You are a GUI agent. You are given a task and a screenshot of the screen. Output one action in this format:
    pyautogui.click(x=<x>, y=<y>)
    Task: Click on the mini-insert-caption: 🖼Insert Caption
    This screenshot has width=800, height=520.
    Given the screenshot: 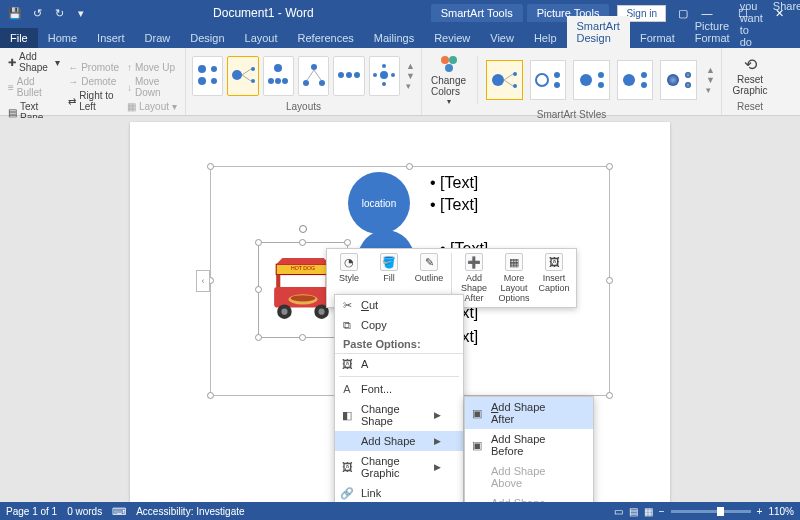 What is the action you would take?
    pyautogui.click(x=554, y=278)
    